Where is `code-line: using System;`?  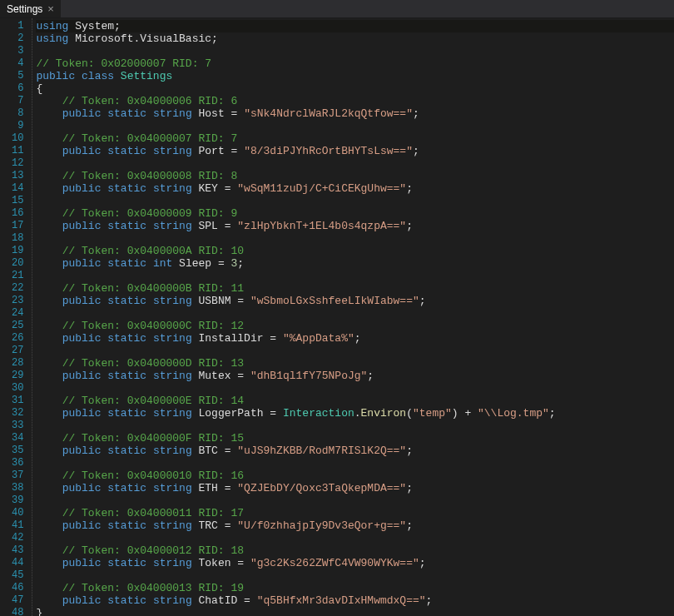
code-line: using System; is located at coordinates (354, 27).